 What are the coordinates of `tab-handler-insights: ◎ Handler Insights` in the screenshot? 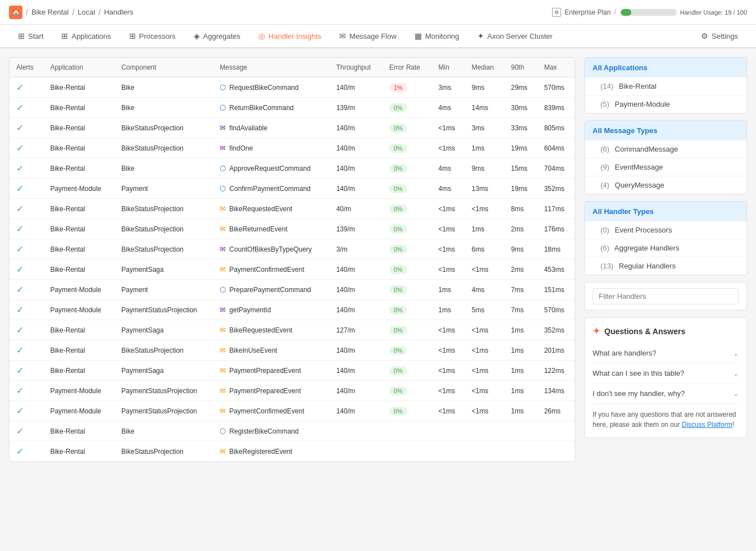 It's located at (290, 37).